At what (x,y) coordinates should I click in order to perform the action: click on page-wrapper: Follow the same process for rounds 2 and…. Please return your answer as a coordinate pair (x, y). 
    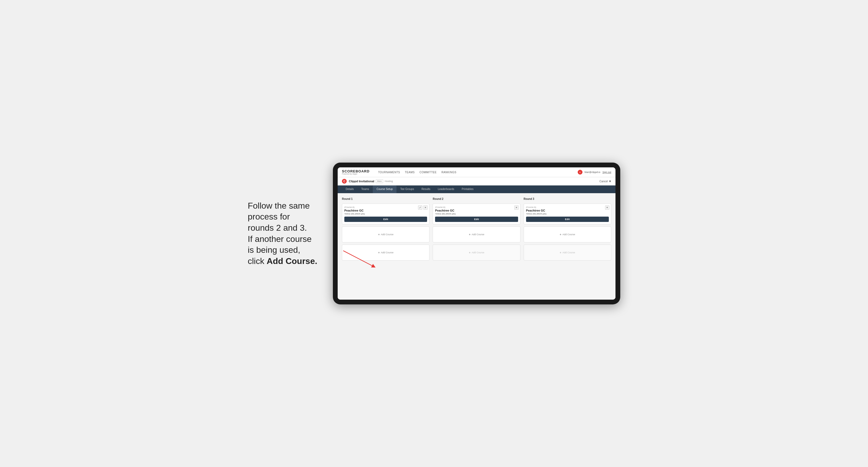
    Looking at the image, I should click on (434, 234).